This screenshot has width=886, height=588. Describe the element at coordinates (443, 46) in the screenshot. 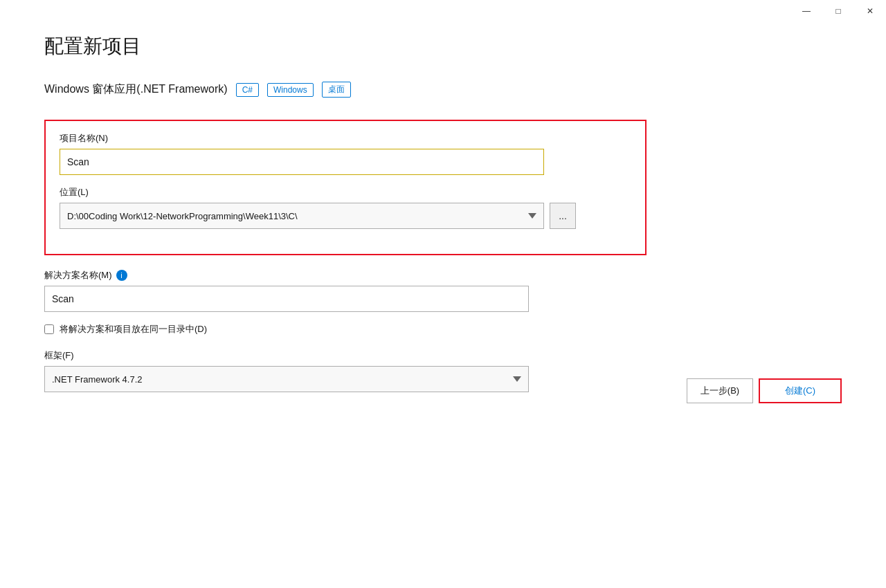

I see `page-title: 配置新项目` at that location.